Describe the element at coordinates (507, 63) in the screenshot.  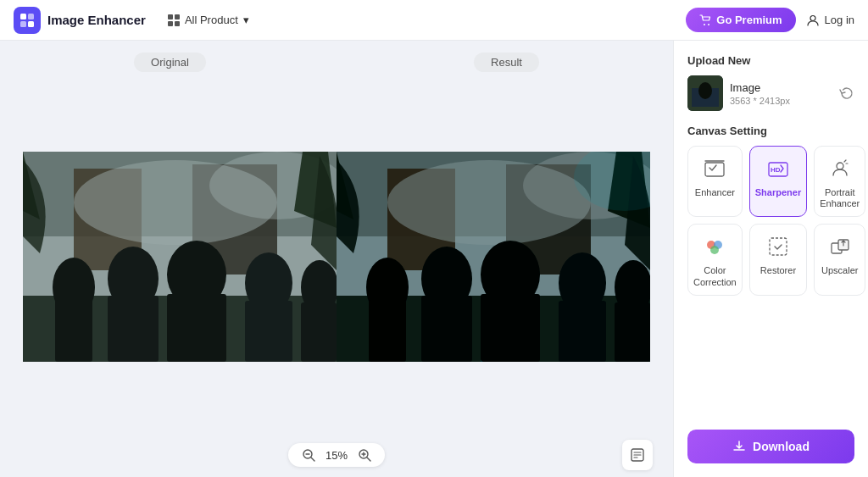
I see `result-label: Result` at that location.